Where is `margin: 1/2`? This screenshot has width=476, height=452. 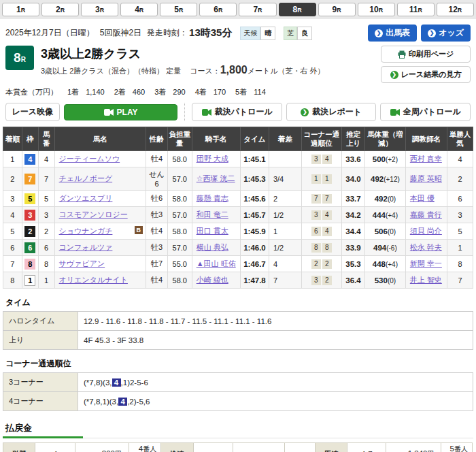 margin: 1/2 is located at coordinates (285, 248).